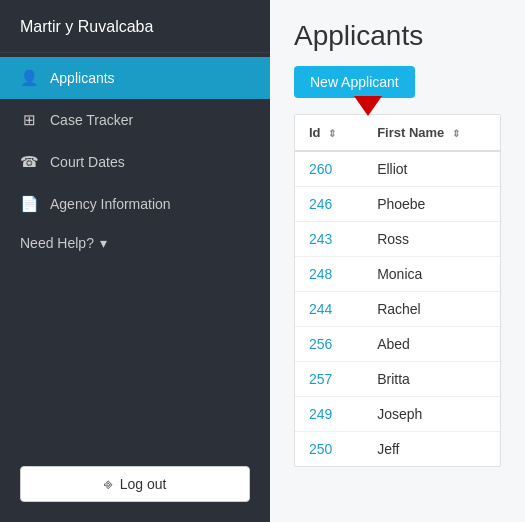  What do you see at coordinates (432, 380) in the screenshot?
I see `cell-first-name: Britta` at bounding box center [432, 380].